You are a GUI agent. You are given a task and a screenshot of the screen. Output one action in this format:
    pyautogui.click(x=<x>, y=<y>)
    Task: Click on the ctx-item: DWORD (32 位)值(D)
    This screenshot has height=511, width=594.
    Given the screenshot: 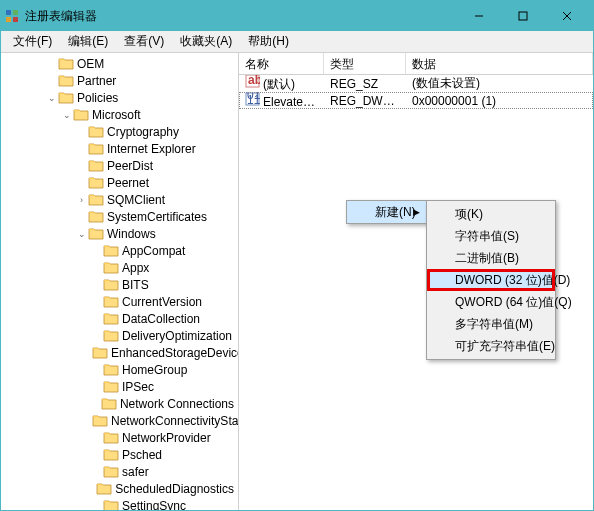 What is the action you would take?
    pyautogui.click(x=491, y=280)
    